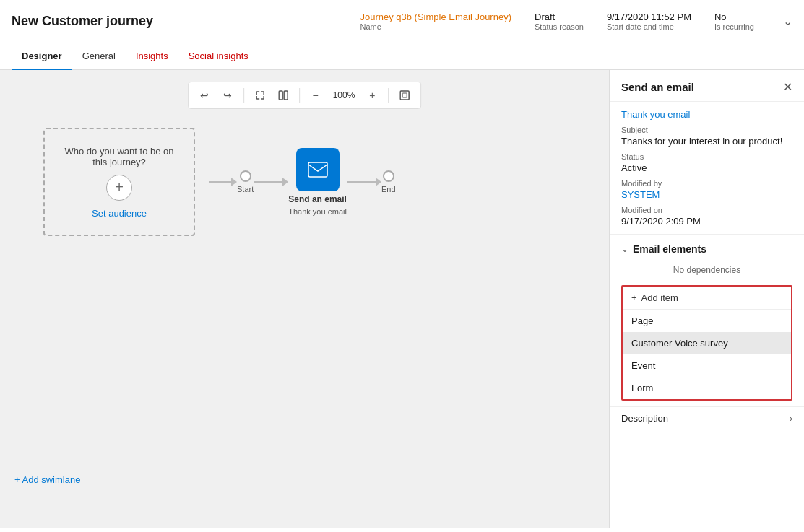 The width and height of the screenshot is (804, 532). Describe the element at coordinates (706, 388) in the screenshot. I see `dropdown-item-form: Form` at that location.